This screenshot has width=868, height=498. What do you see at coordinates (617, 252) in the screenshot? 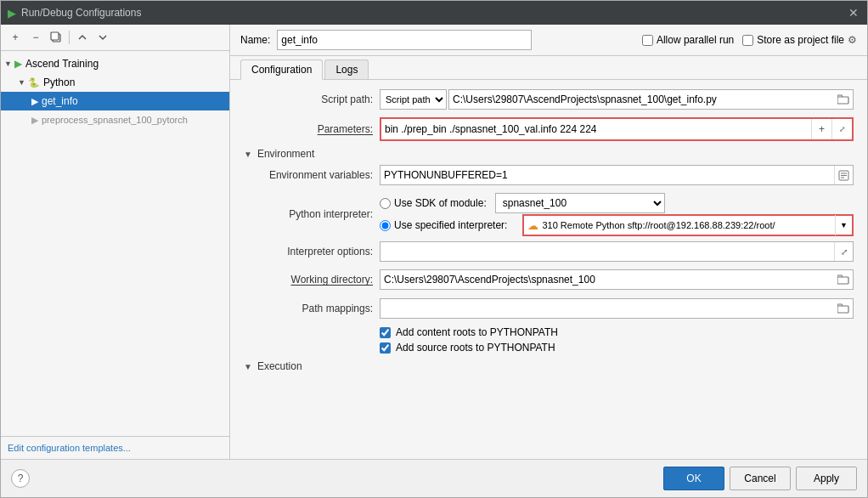
I see `interp-options-wrap: ⤢` at bounding box center [617, 252].